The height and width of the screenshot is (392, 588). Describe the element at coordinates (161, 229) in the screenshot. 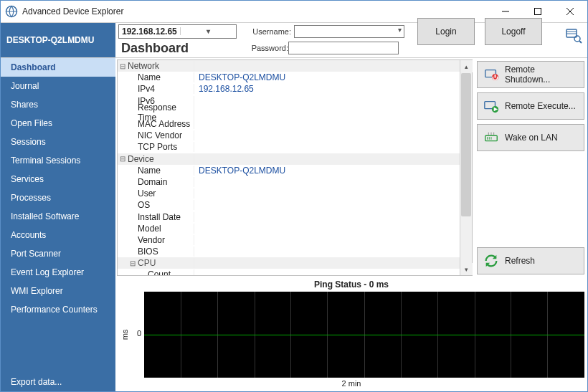

I see `prop-label: Model` at that location.